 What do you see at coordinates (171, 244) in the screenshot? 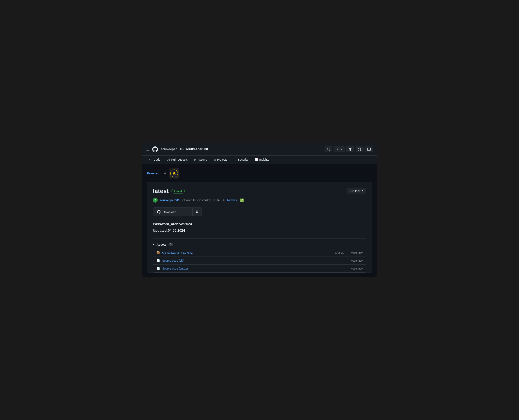
I see `assets-count-badge: 3` at bounding box center [171, 244].